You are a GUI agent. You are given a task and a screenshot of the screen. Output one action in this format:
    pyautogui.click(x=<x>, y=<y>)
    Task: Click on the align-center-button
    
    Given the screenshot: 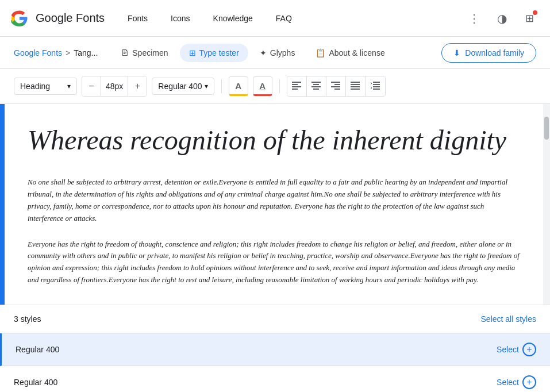 What is the action you would take?
    pyautogui.click(x=317, y=86)
    